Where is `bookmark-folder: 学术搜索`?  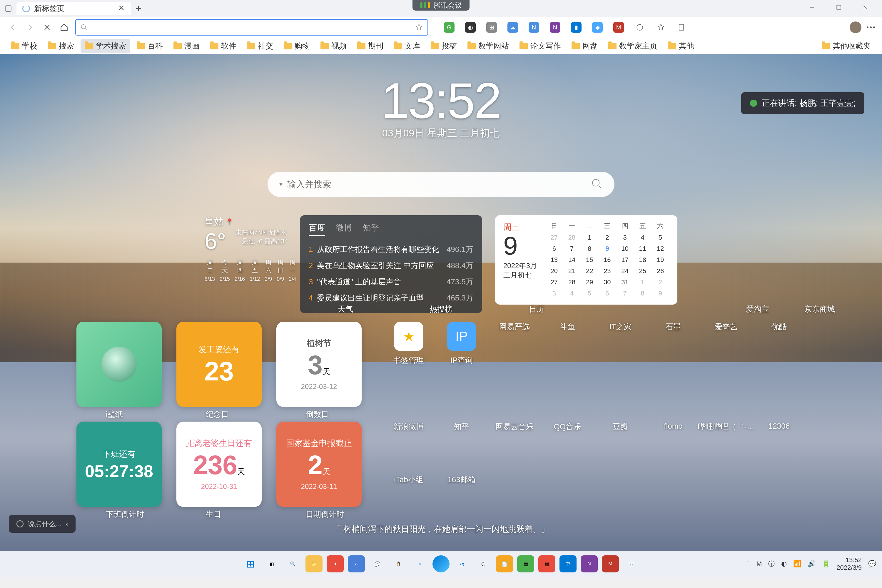
bookmark-folder: 学术搜索 is located at coordinates (105, 46).